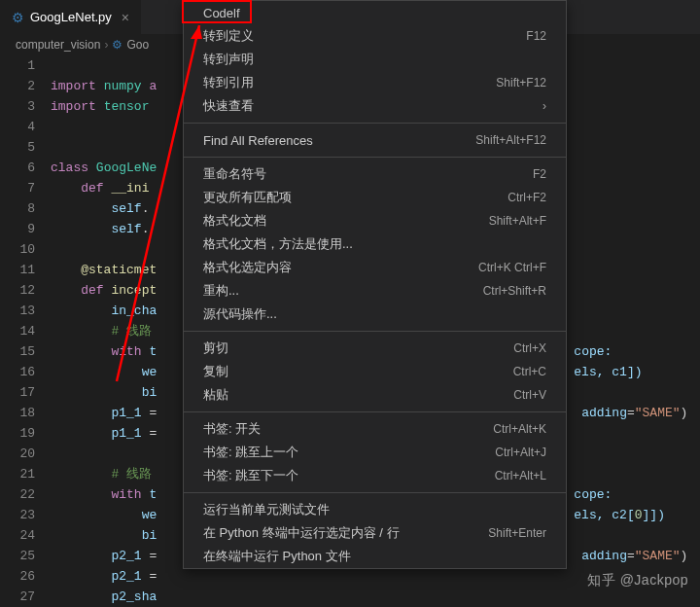 This screenshot has height=607, width=700. What do you see at coordinates (375, 268) in the screenshot?
I see `menu-format-selection: 格式化选定内容Ctrl+K Ctrl+F` at bounding box center [375, 268].